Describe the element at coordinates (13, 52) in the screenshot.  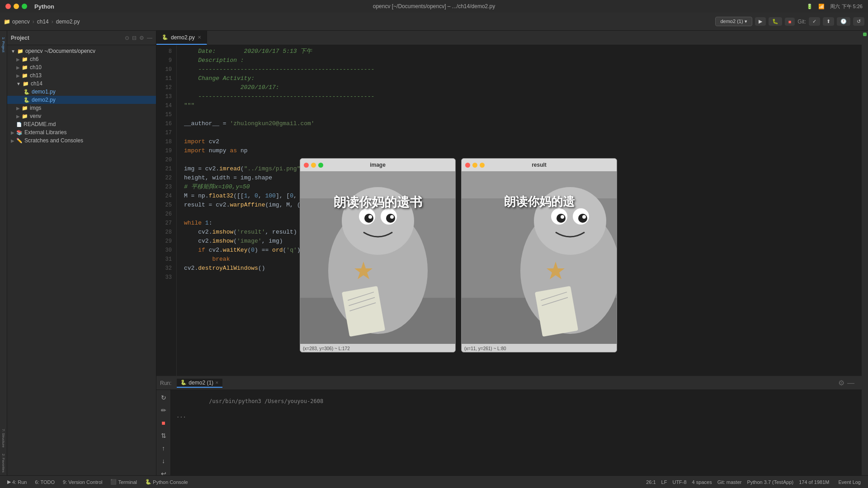
I see `root-expand-icon: ▼` at that location.